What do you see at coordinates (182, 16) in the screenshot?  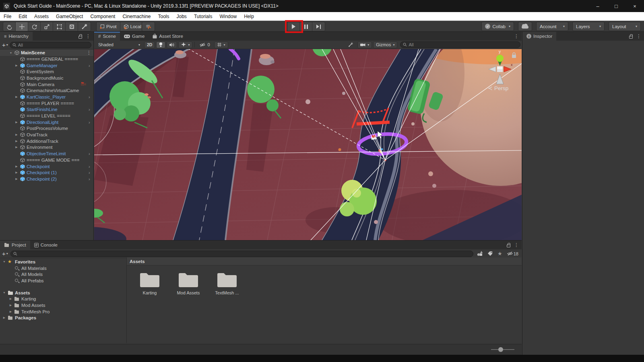 I see `menu-item: Jobs` at bounding box center [182, 16].